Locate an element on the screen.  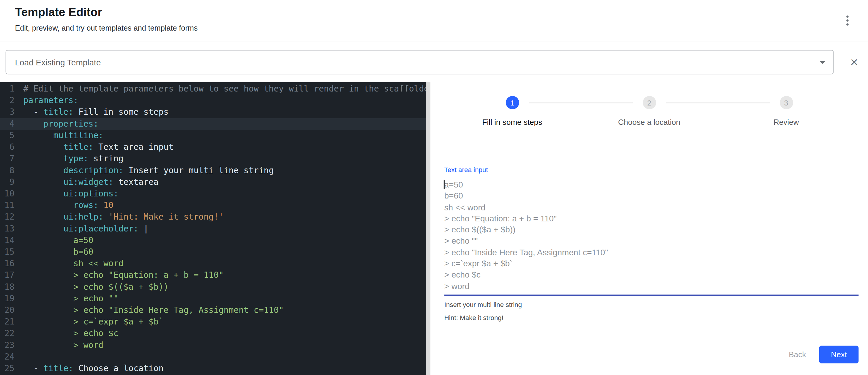
editor-line: 12 ui:help: 'Hint: Make it strong!' is located at coordinates (213, 217).